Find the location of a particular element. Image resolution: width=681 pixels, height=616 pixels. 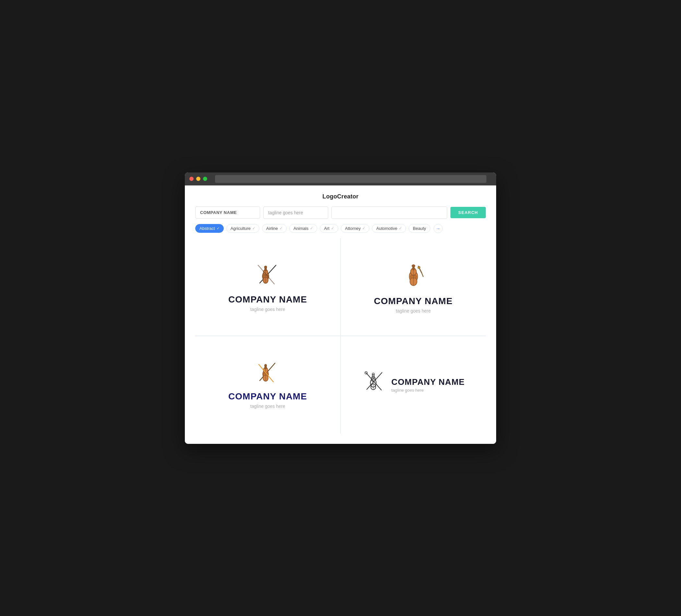

filter-beauty-label: Beauty is located at coordinates (419, 228).